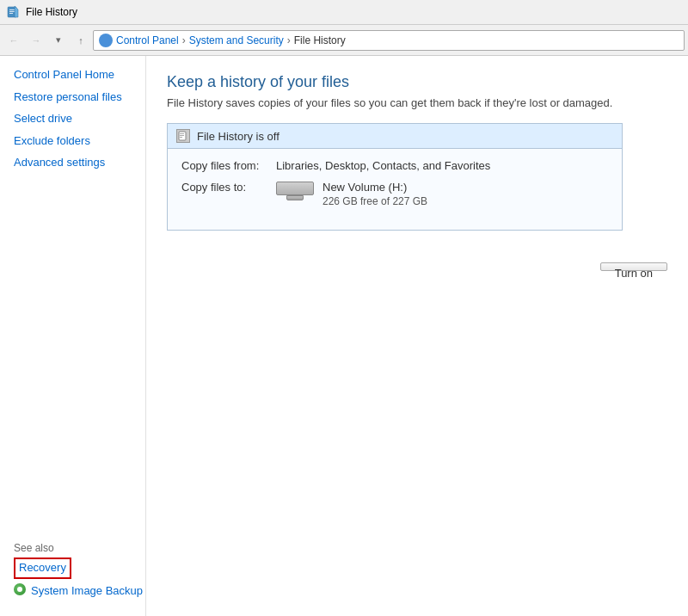  I want to click on breadcrumb-sep-1: ›, so click(184, 40).